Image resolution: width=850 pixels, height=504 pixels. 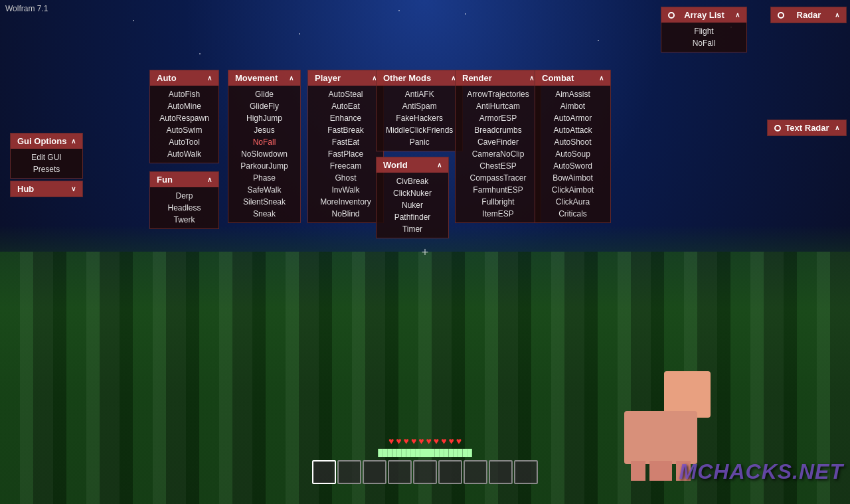 I want to click on presets-item: Presets, so click(x=46, y=169).